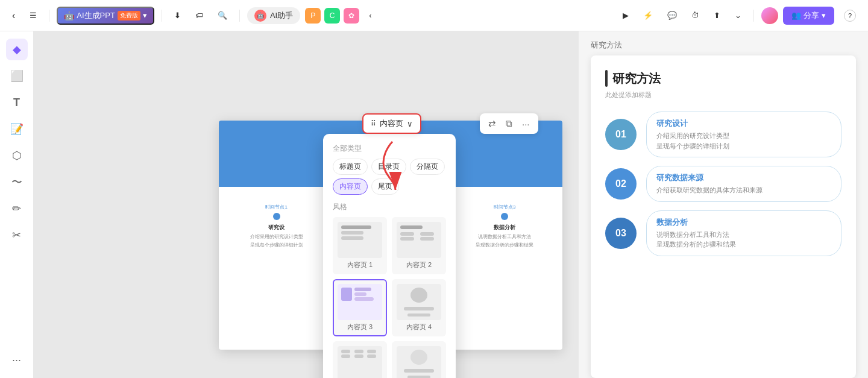  I want to click on menu-button: ☰, so click(33, 16).